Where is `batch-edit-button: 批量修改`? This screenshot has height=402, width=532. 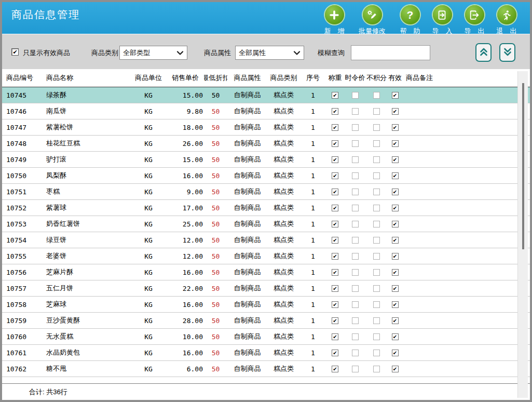
batch-edit-button: 批量修改 is located at coordinates (372, 21).